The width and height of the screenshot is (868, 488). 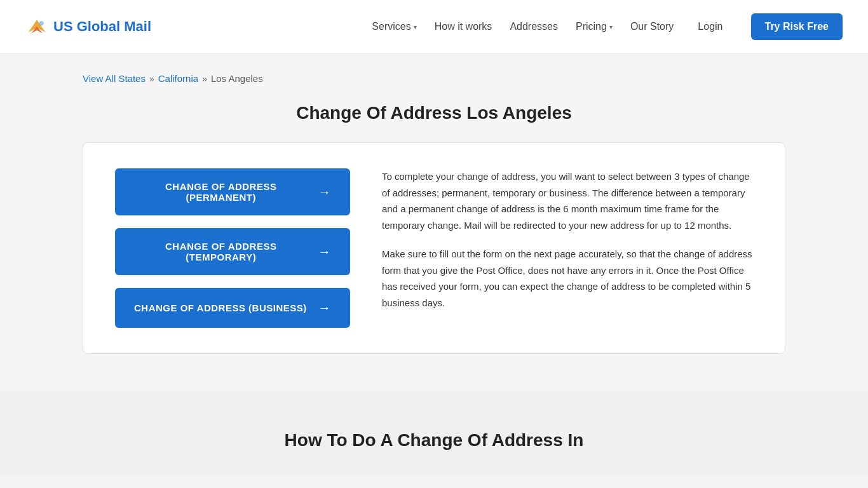 What do you see at coordinates (233, 308) in the screenshot?
I see `coa-business-button: CHANGE OF ADDRESS (BUSINESS) →` at bounding box center [233, 308].